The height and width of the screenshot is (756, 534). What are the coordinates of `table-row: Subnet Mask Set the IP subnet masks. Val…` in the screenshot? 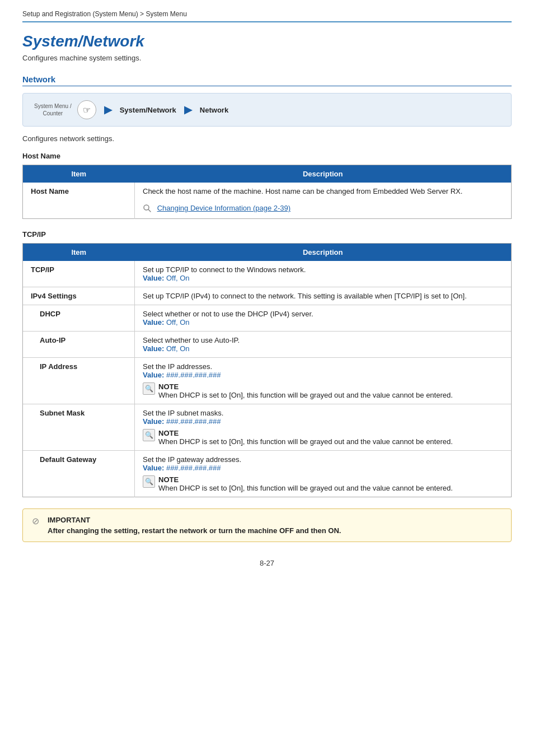 It's located at (268, 428).